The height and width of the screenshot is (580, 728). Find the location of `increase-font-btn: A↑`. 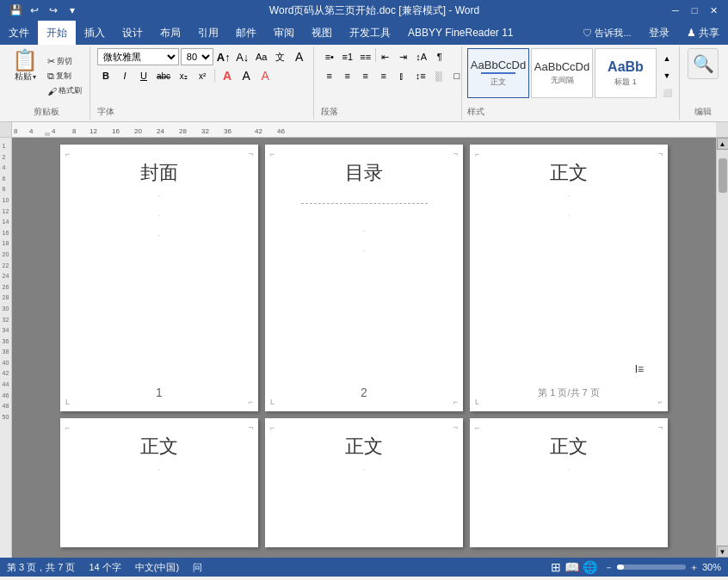

increase-font-btn: A↑ is located at coordinates (224, 57).